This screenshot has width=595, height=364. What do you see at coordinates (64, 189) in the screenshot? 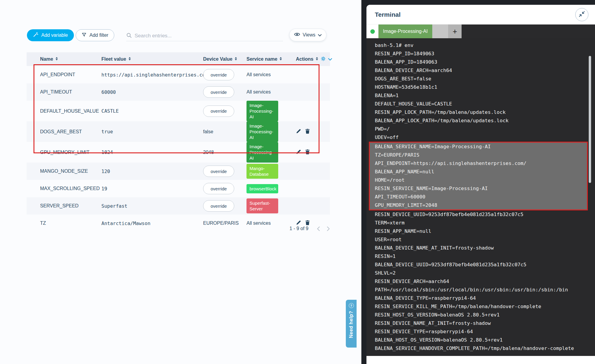
I see `variable-name: MAX_SCROLLING_SPEED` at bounding box center [64, 189].